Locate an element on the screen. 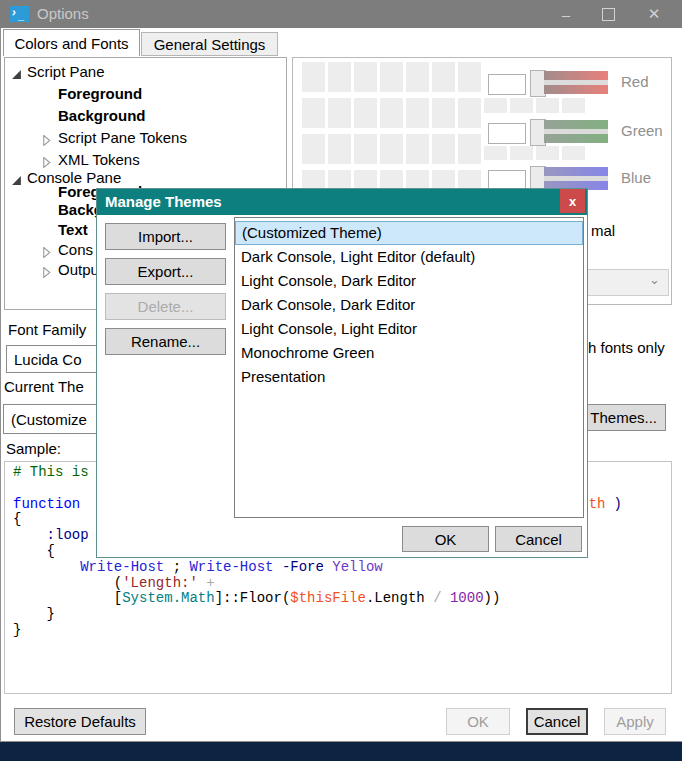 The width and height of the screenshot is (682, 761). green-slider-label: Green is located at coordinates (642, 130).